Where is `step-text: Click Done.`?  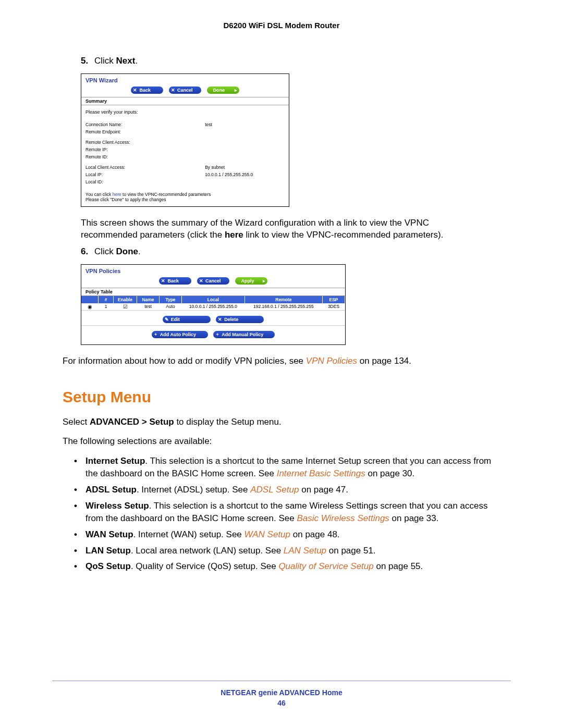
step-text: Click Done. is located at coordinates (118, 252).